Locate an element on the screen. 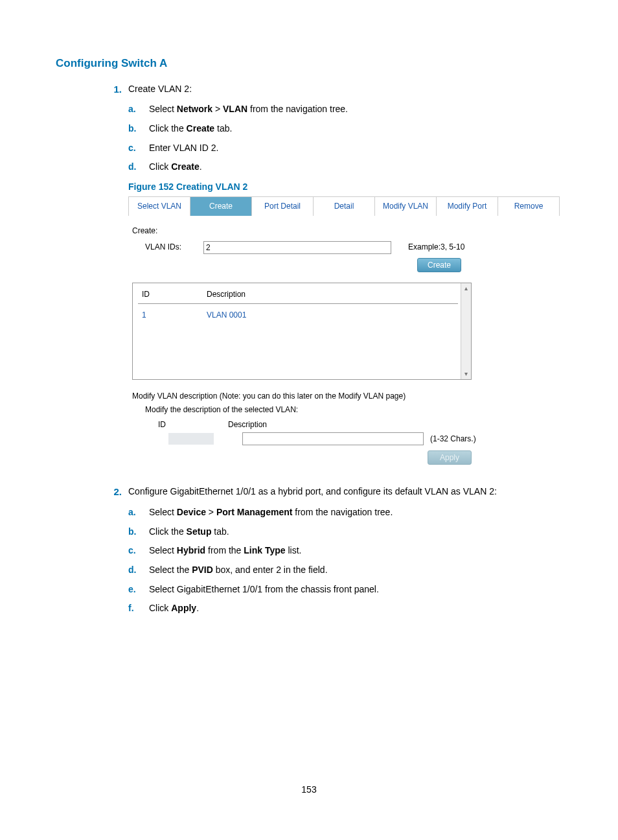 The image size is (618, 840). step-2b-marker: b. is located at coordinates (135, 532).